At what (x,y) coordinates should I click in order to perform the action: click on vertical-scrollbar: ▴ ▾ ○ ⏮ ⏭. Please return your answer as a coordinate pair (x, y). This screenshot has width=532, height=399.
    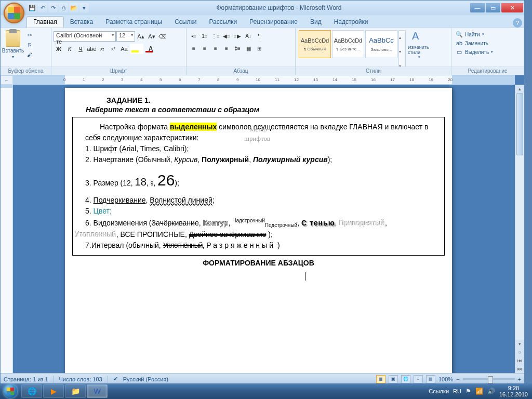
    Looking at the image, I should click on (520, 229).